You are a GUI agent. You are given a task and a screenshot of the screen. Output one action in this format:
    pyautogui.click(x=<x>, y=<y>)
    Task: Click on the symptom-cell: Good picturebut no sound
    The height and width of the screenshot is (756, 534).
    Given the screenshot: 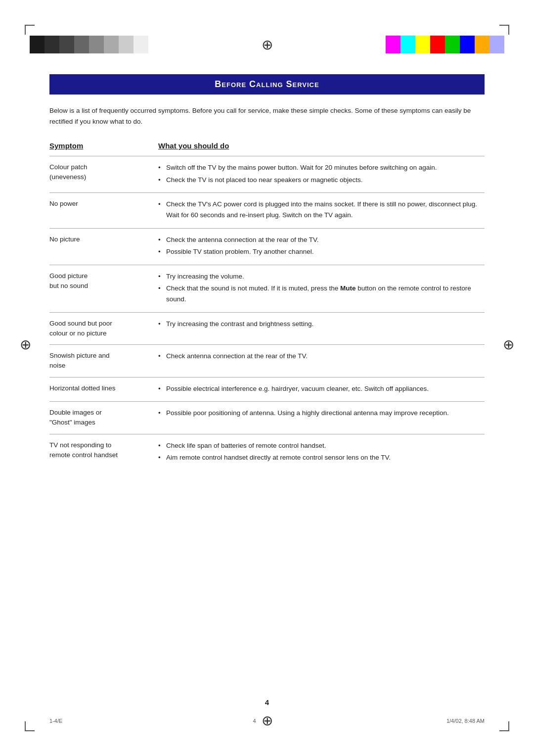 What is the action you would take?
    pyautogui.click(x=104, y=281)
    